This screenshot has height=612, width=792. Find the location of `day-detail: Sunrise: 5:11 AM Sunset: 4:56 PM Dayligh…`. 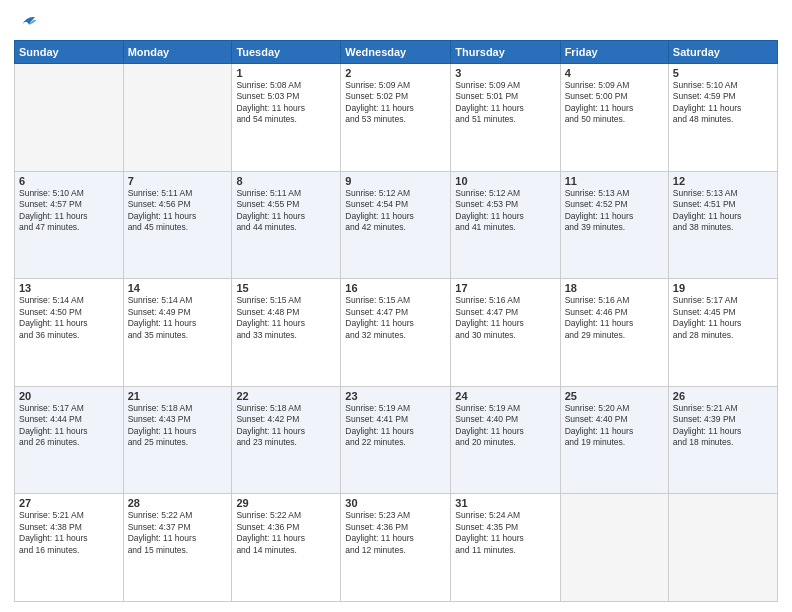

day-detail: Sunrise: 5:11 AM Sunset: 4:56 PM Dayligh… is located at coordinates (178, 211).